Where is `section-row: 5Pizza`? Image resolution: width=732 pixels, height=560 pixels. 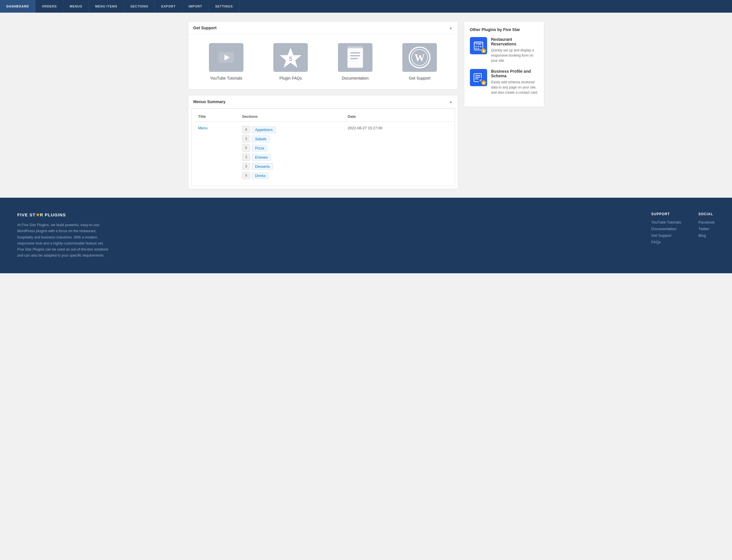 section-row: 5Pizza is located at coordinates (291, 148).